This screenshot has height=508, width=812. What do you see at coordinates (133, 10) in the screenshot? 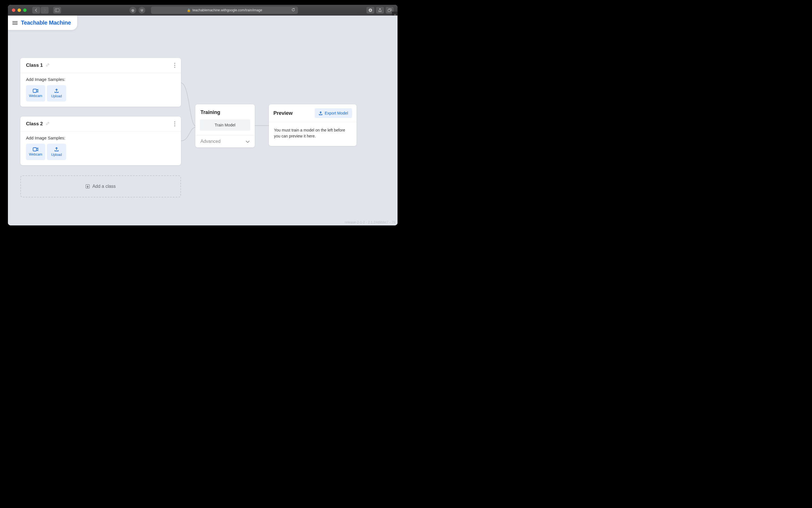
I see `extension-button-1: ◎` at bounding box center [133, 10].